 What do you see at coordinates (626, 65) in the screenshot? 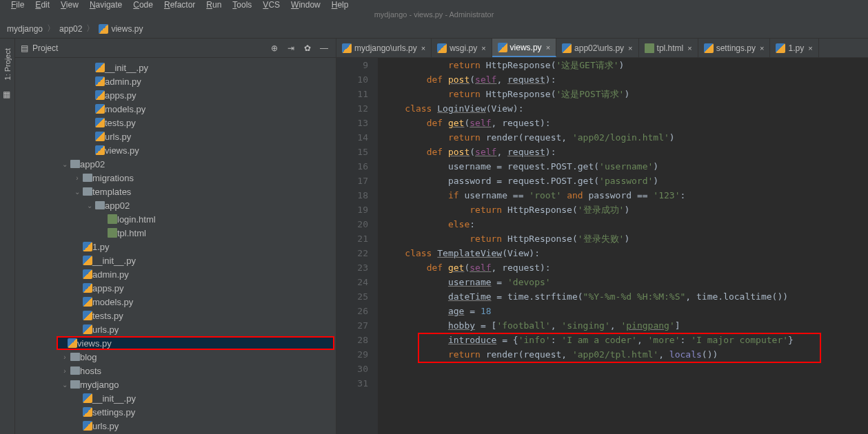
I see `code-line-9: return HttpResponse('这是GET请求')` at bounding box center [626, 65].